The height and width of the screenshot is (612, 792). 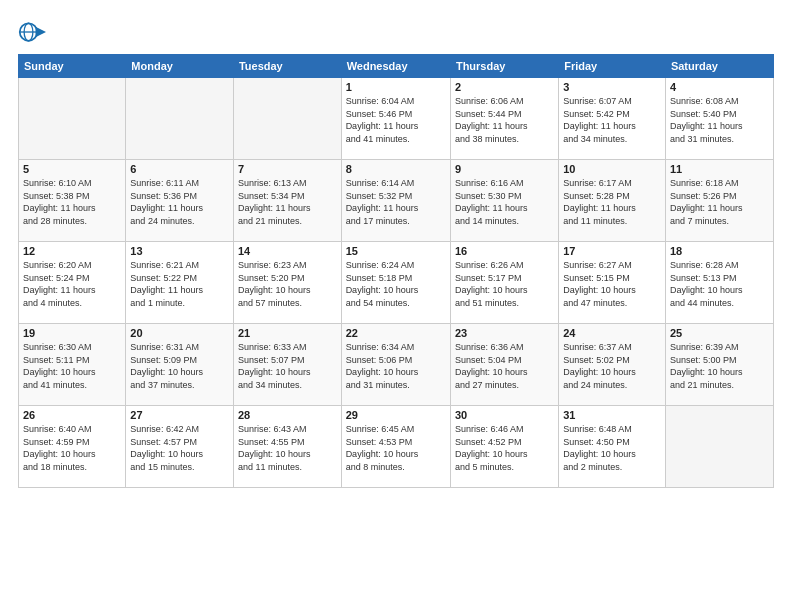 I want to click on header, so click(x=396, y=32).